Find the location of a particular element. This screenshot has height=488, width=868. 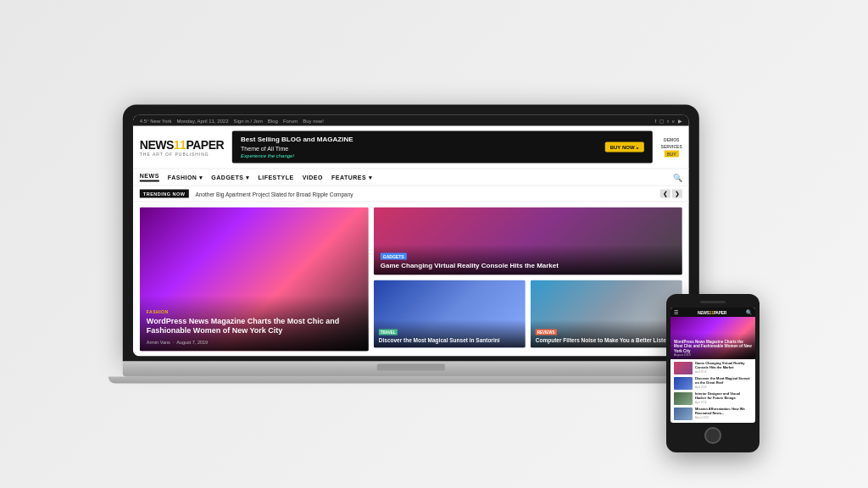

logo-text: NEWS11PAPER is located at coordinates (181, 145).